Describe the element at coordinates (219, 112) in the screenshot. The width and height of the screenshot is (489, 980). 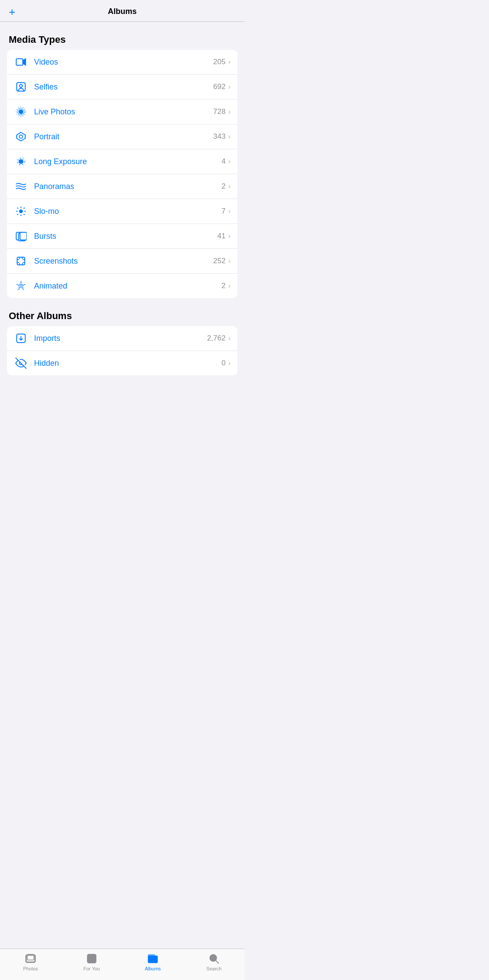
I see `live-photos-count: 728` at that location.